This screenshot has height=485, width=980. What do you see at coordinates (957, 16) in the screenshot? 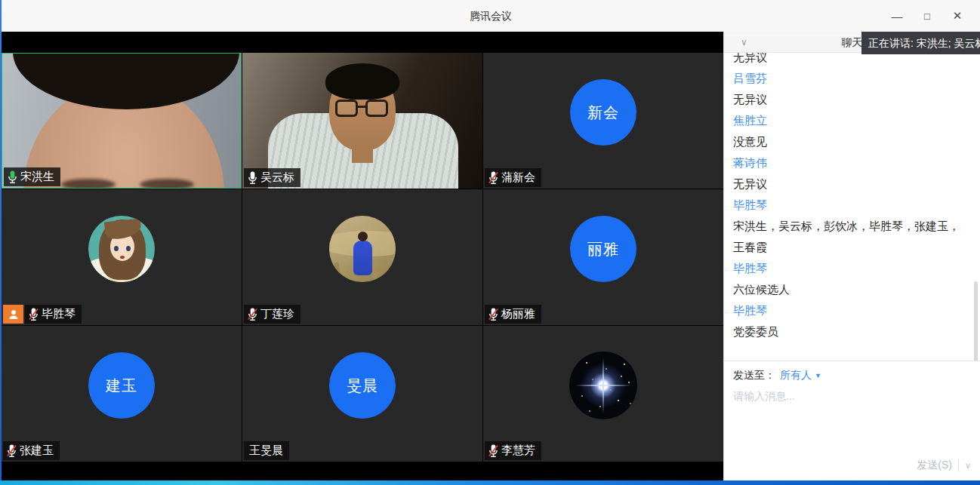
I see `close-button: ✕` at bounding box center [957, 16].